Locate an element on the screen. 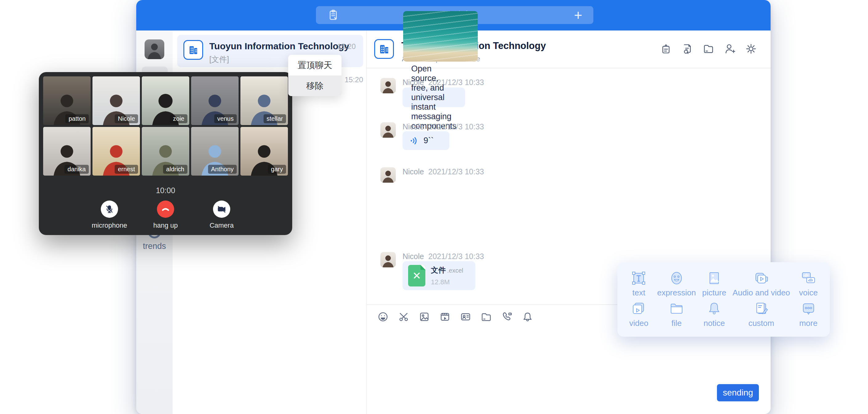  file-ext: .excel is located at coordinates (455, 270).